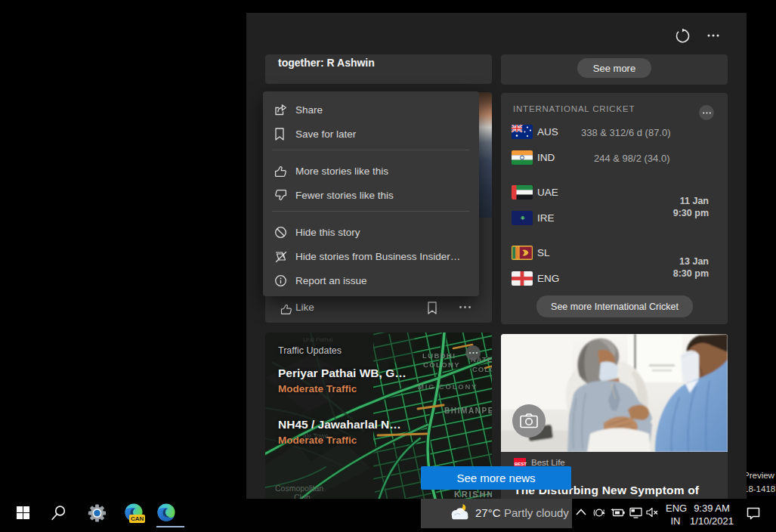  I want to click on svg-text: KRISHN, so click(473, 494).